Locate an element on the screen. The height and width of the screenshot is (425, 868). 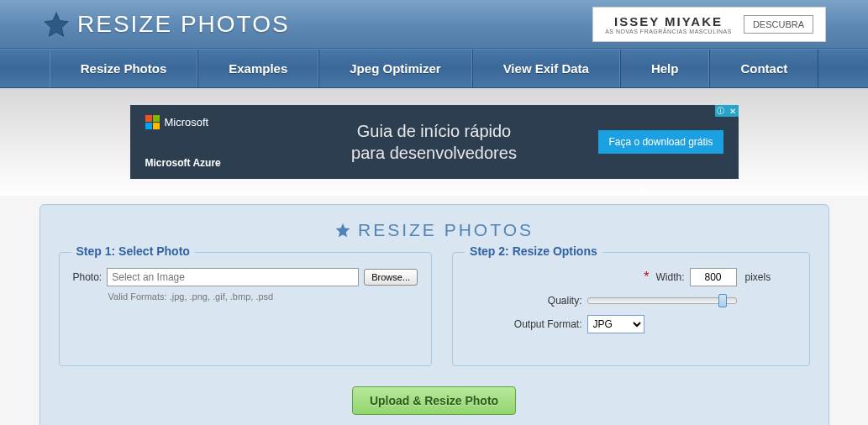
photo-input is located at coordinates (233, 277).